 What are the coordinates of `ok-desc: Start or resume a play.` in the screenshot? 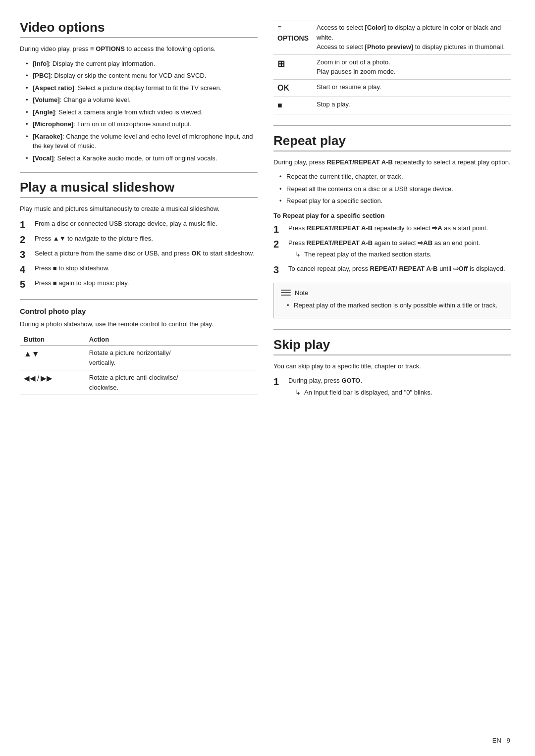 It's located at (412, 88).